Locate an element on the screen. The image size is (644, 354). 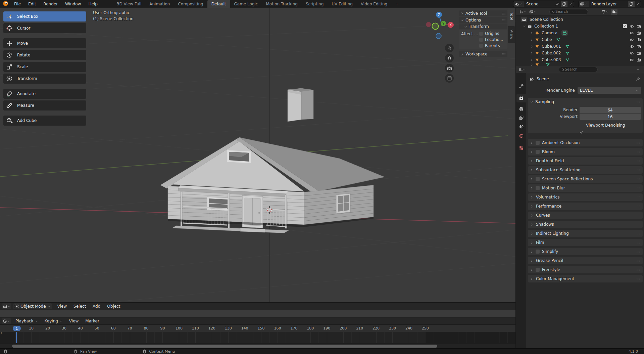
workspace-tab-compositing: Compositing is located at coordinates (191, 4).